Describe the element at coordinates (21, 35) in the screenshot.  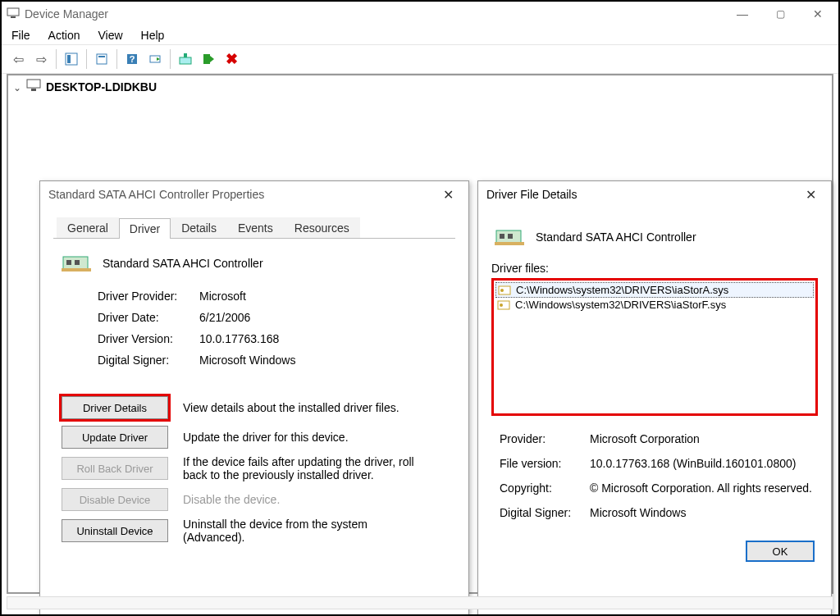
I see `menu-file: File` at that location.